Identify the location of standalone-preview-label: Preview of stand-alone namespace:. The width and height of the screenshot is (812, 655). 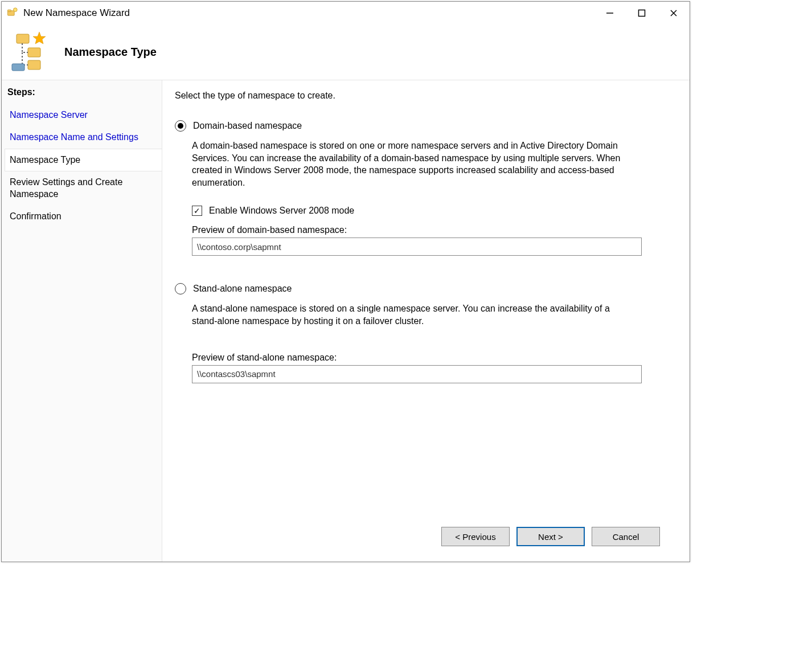
(433, 358).